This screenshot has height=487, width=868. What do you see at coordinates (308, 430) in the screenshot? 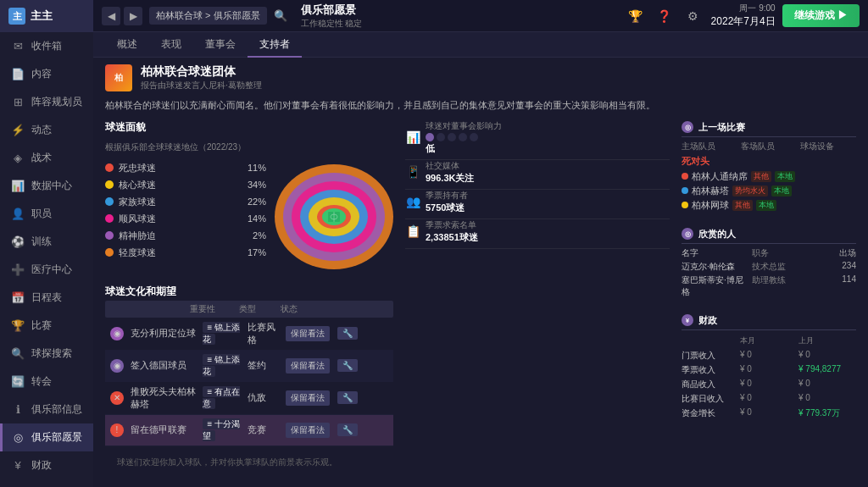
I see `culture-btn-3: 保留看法` at bounding box center [308, 430].